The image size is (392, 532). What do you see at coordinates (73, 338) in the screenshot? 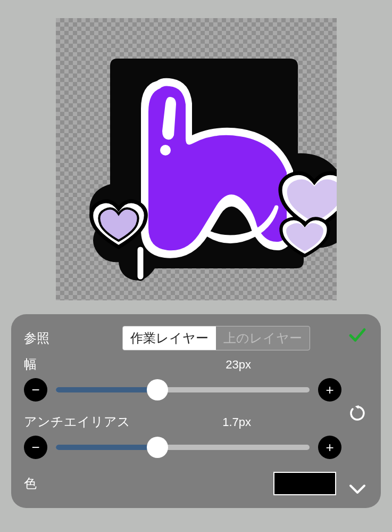
I see `reference-label: 参照` at bounding box center [73, 338].